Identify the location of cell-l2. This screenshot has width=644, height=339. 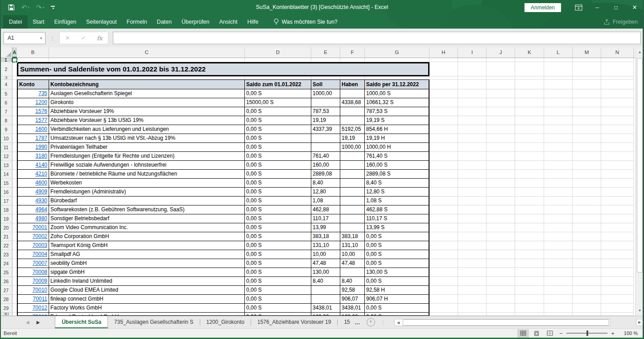
(558, 69).